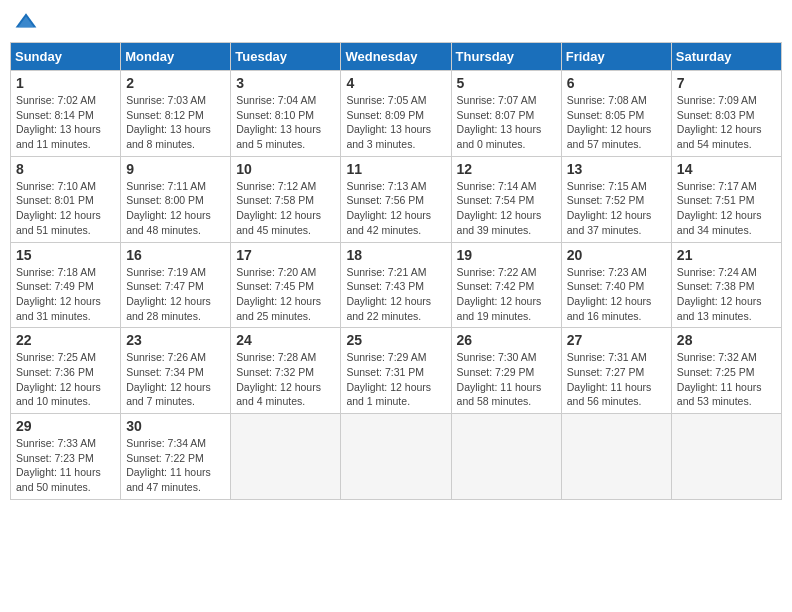 Image resolution: width=792 pixels, height=612 pixels. What do you see at coordinates (616, 169) in the screenshot?
I see `day-number: 13` at bounding box center [616, 169].